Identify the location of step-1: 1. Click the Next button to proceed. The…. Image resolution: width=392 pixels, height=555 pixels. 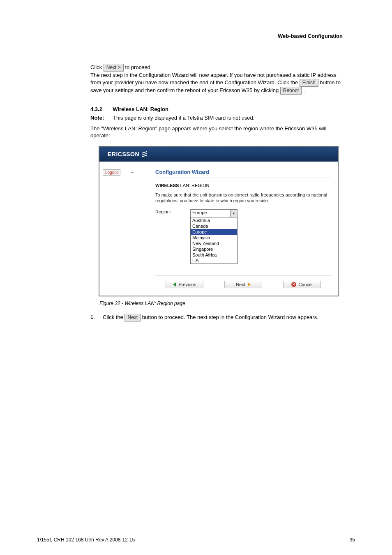
(219, 317).